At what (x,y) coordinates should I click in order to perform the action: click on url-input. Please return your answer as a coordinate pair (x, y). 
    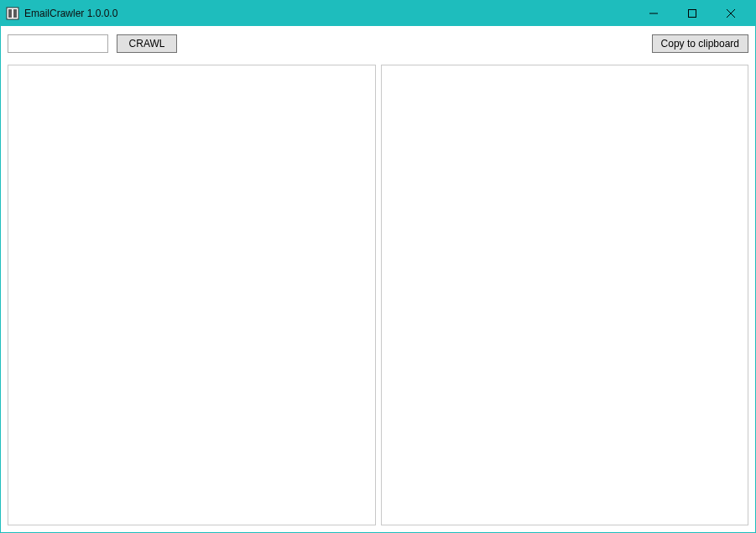
    Looking at the image, I should click on (58, 44).